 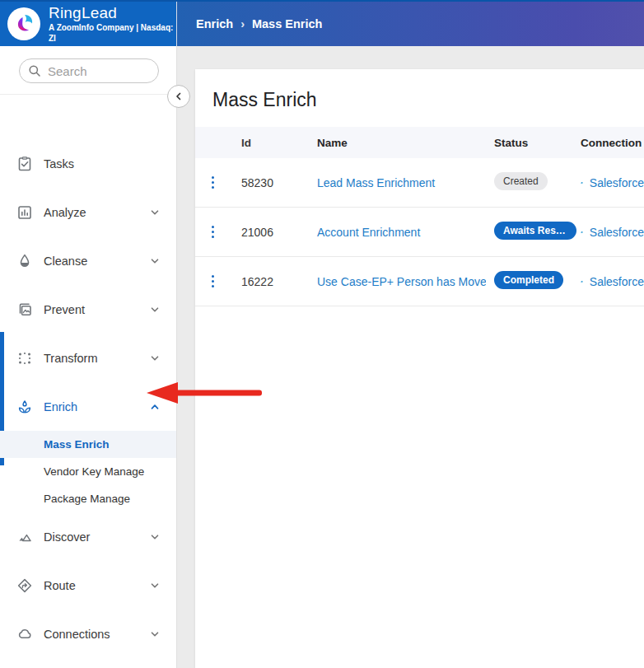 What do you see at coordinates (88, 445) in the screenshot?
I see `sidebar-subitem-mass-enrich: Mass Enrich` at bounding box center [88, 445].